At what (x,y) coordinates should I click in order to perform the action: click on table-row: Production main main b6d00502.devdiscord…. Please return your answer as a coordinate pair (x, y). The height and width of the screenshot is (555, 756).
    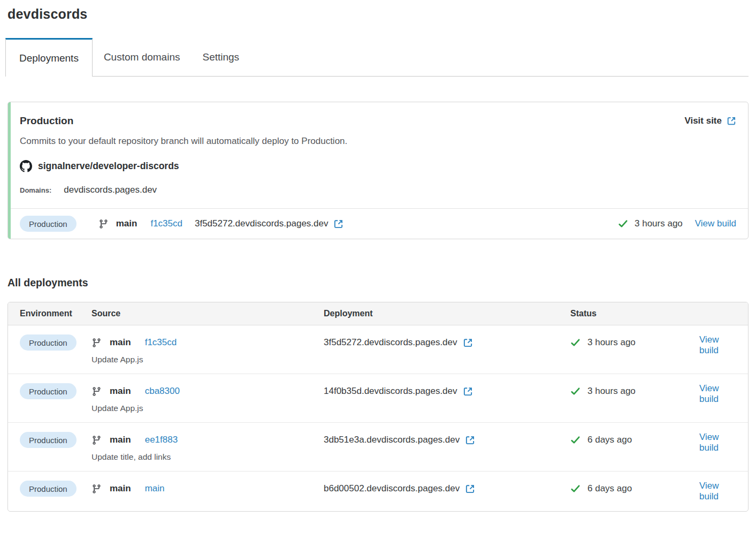
    Looking at the image, I should click on (378, 491).